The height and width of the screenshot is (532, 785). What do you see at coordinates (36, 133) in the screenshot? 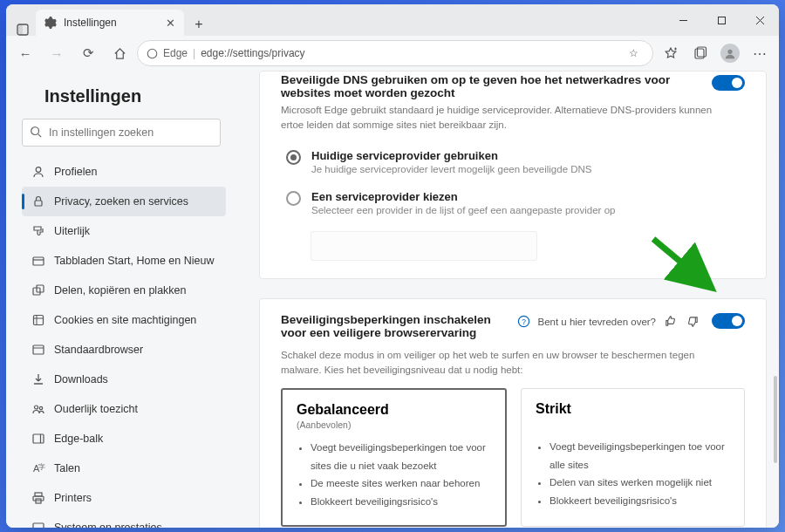
I see `search-icon` at bounding box center [36, 133].